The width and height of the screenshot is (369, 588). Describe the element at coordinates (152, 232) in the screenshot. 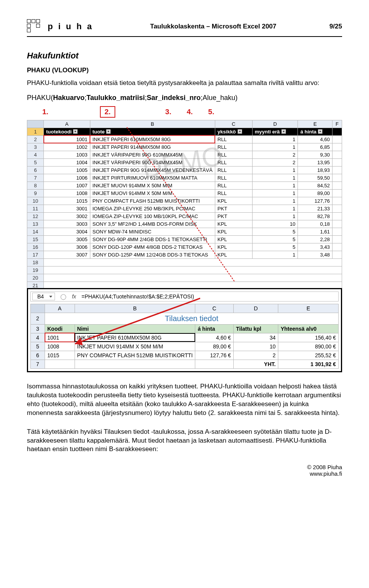

I see `cell-product: SONY MDW-74 MINIDISC` at that location.